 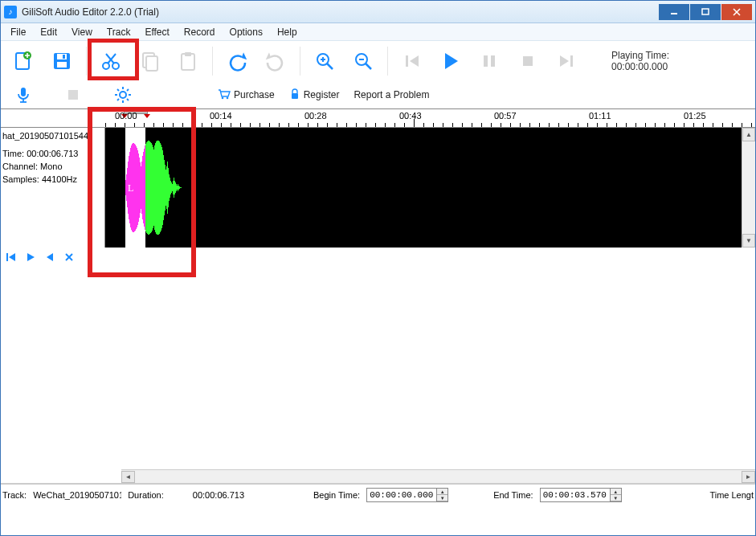 I want to click on status-track-value: WeChat_20190507101, so click(x=77, y=495).